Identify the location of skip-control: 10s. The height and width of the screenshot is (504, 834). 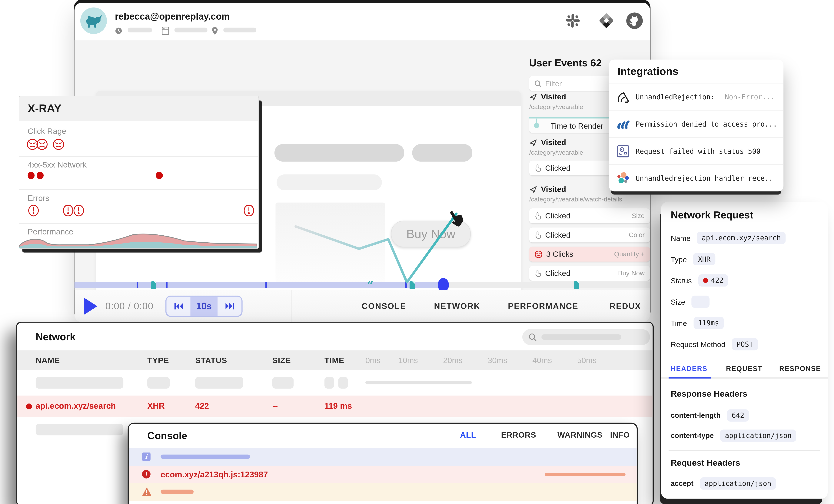
(204, 306).